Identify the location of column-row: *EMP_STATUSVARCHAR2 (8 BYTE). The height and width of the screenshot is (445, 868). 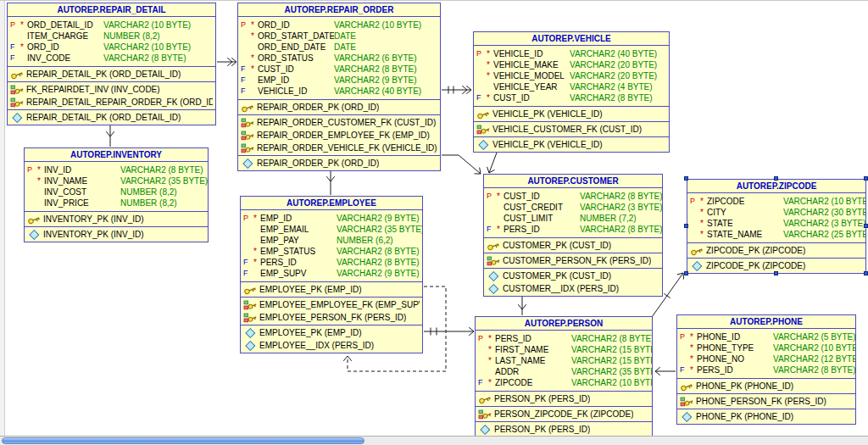
(331, 251).